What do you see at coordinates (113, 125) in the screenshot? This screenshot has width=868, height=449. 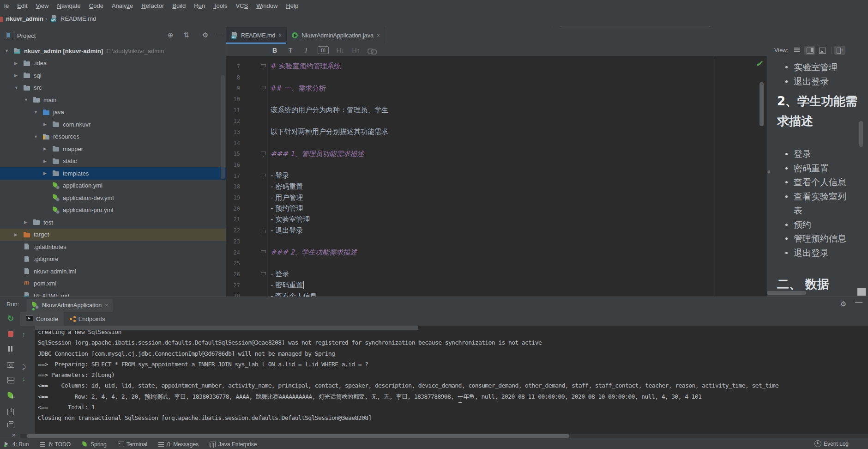 I see `tree-row: ▶ com.nkuvr` at bounding box center [113, 125].